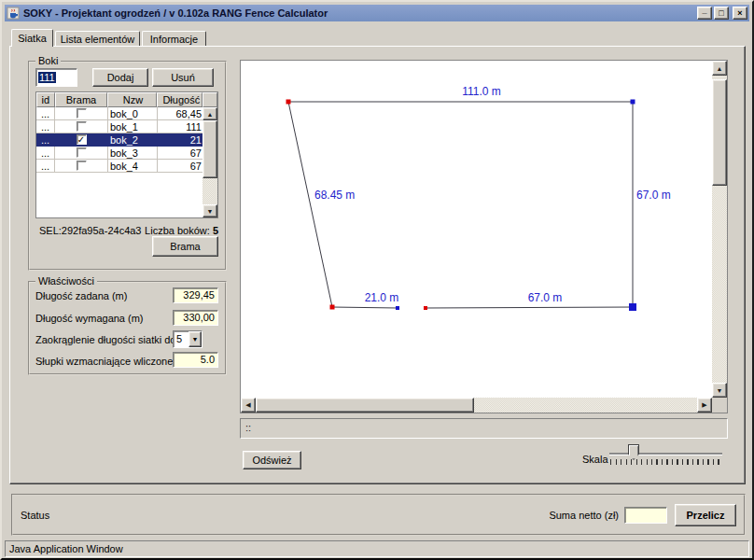 This screenshot has width=754, height=560. What do you see at coordinates (705, 515) in the screenshot?
I see `calculate-button: Przelicz` at bounding box center [705, 515].